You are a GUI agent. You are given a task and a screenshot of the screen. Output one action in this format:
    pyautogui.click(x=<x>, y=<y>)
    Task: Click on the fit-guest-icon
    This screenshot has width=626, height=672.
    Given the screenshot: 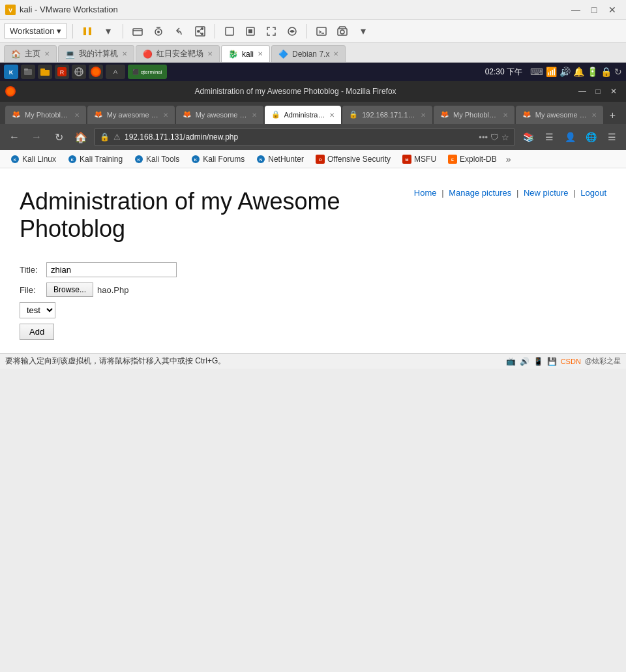 What is the action you would take?
    pyautogui.click(x=250, y=31)
    